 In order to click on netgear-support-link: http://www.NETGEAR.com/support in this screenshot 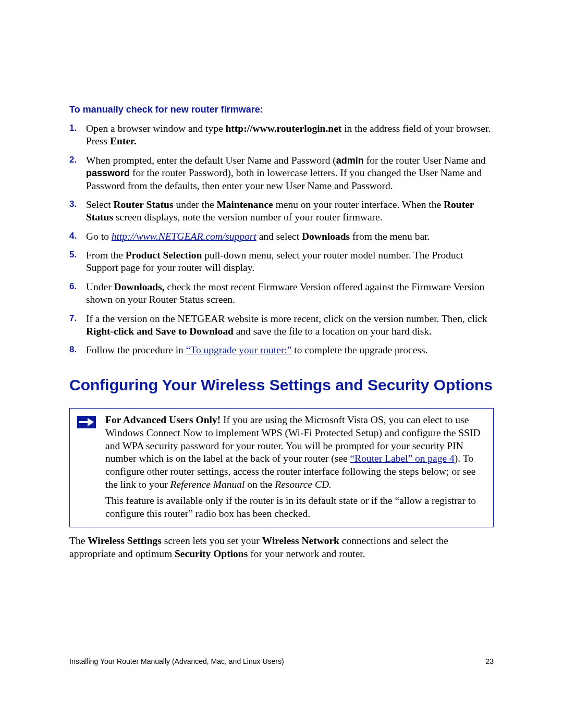, I will do `click(184, 237)`.